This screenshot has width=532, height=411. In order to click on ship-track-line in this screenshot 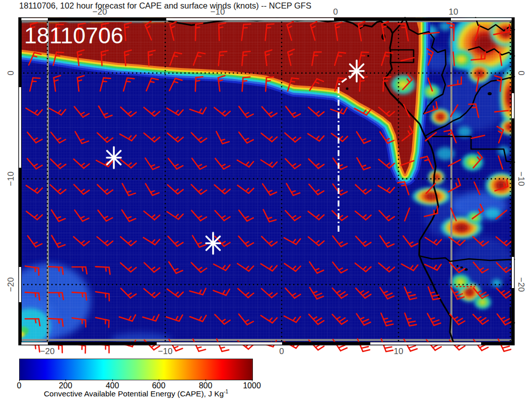, I will do `click(348, 152)`.